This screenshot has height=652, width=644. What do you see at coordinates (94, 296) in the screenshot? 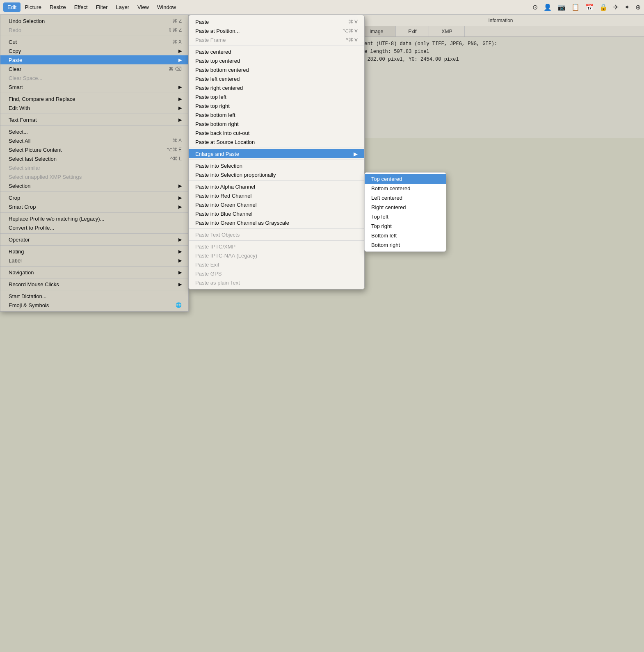
I see `menu-dictation: Start Dictation...` at bounding box center [94, 296].